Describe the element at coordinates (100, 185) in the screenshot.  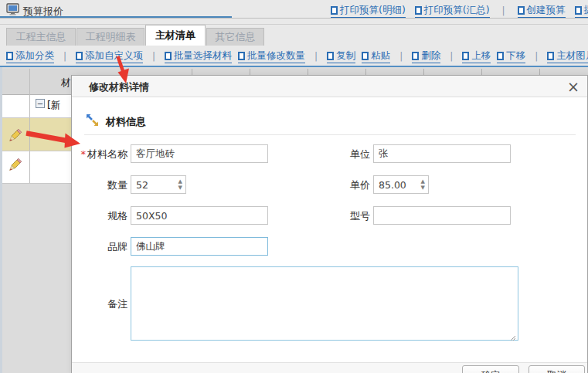
I see `quantity-label: 数量` at that location.